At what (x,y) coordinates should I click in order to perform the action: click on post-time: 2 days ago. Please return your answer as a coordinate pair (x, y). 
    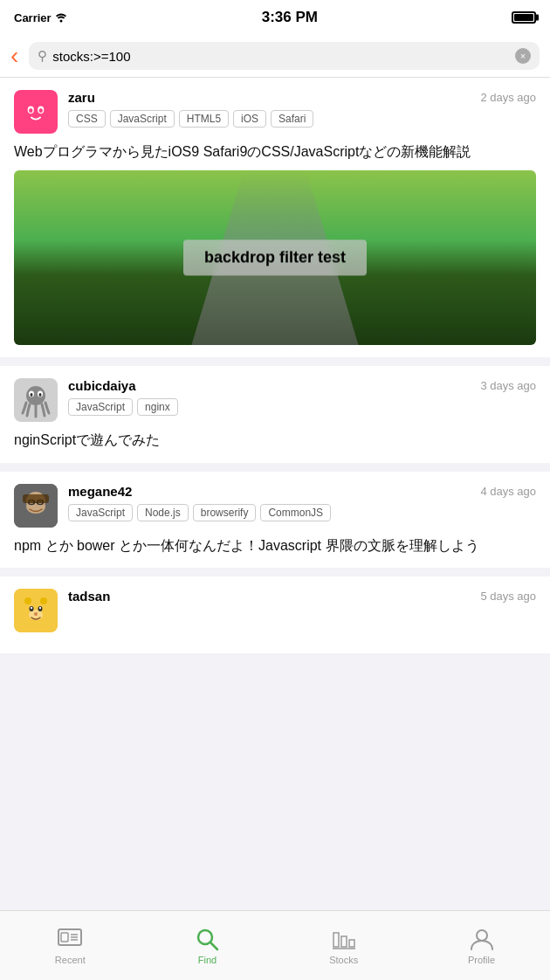
    Looking at the image, I should click on (508, 98).